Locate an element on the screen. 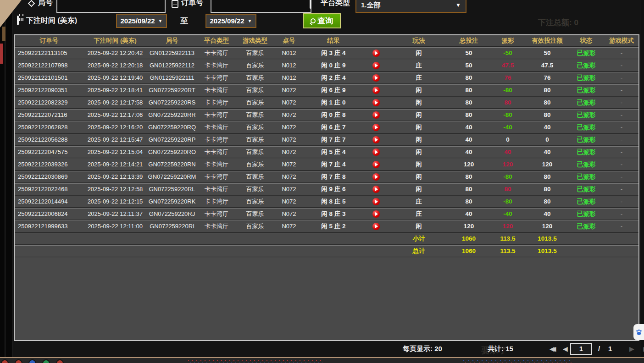 This screenshot has height=363, width=644. cell-payout: -40 is located at coordinates (508, 214).